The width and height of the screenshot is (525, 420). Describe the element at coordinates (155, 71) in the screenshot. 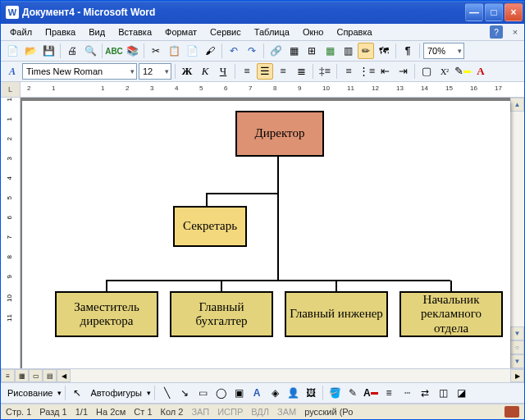

I see `size-combo: 12` at that location.